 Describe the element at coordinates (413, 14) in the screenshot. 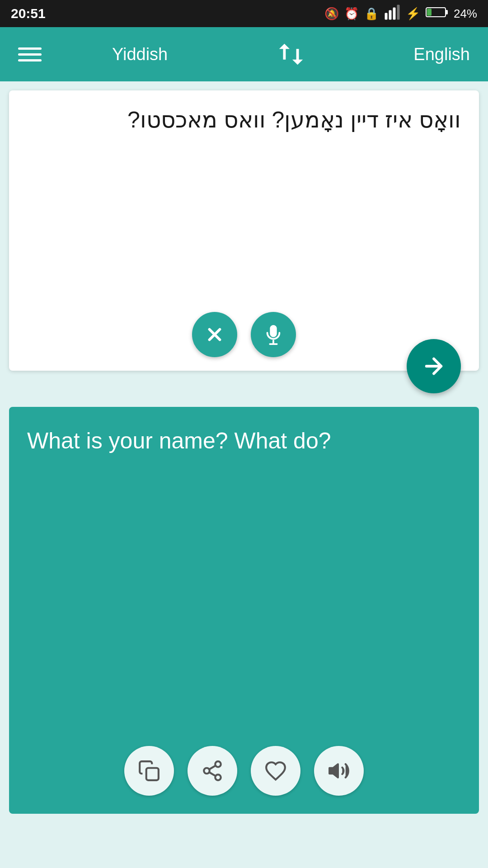

I see `charging-icon: ⚡` at that location.